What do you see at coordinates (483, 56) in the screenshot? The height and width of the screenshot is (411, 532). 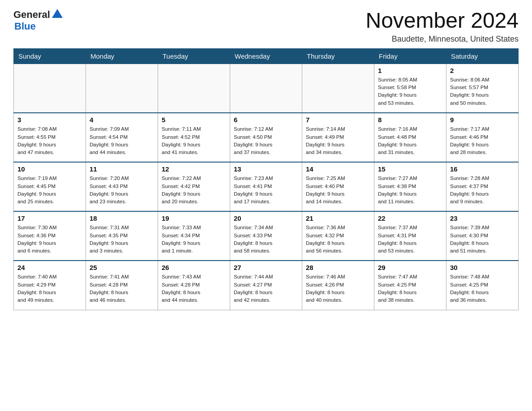 I see `weekday-header-saturday: Saturday` at bounding box center [483, 56].